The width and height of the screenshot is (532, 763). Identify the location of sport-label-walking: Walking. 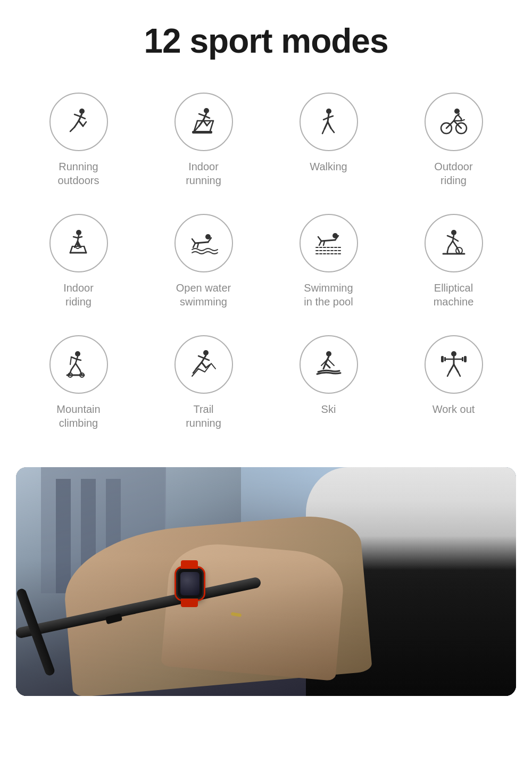
(328, 167).